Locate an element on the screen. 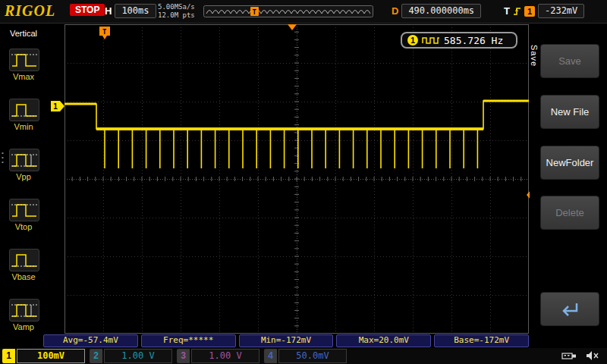 Image resolution: width=607 pixels, height=364 pixels. channel-3-badge: 3 is located at coordinates (184, 356).